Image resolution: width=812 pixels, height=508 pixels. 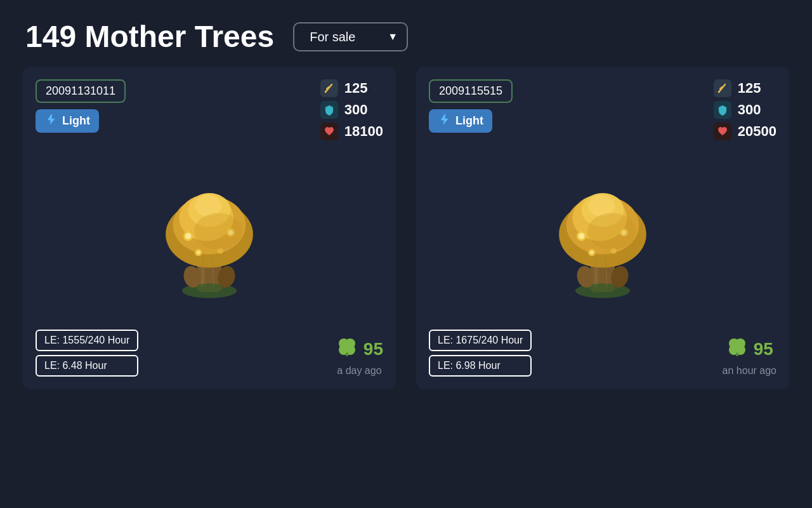 I want to click on page-header: 149 Mother Trees For sale All Not for sa…, so click(x=406, y=33).